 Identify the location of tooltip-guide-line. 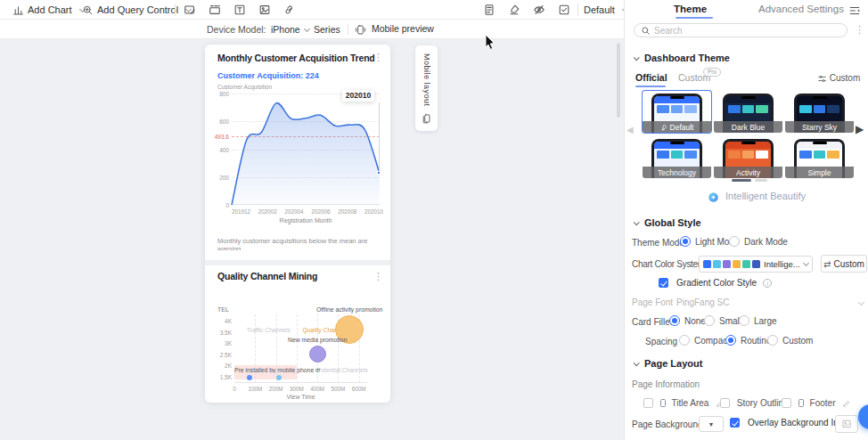
(380, 137).